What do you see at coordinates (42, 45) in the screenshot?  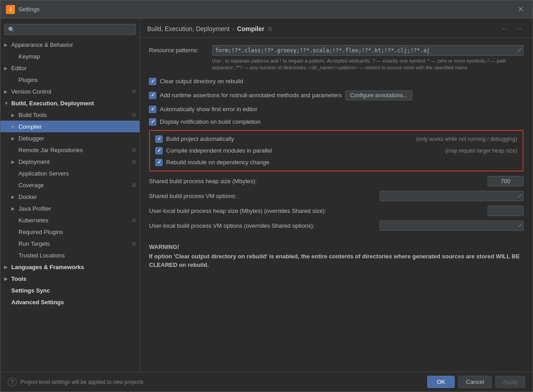 I see `sidebar-item-label: Appearance & Behavior` at bounding box center [42, 45].